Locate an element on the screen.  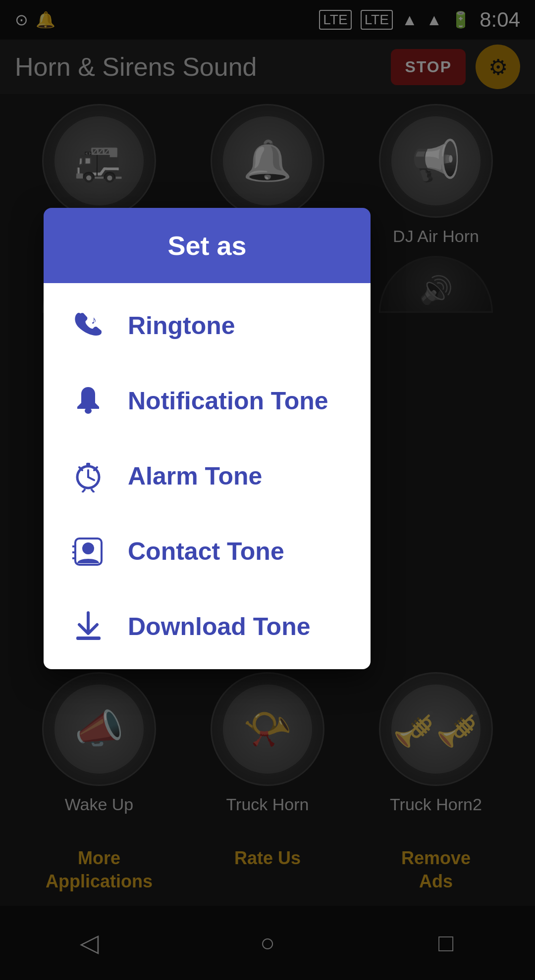
modal-item-notification: Notification Tone is located at coordinates (207, 401).